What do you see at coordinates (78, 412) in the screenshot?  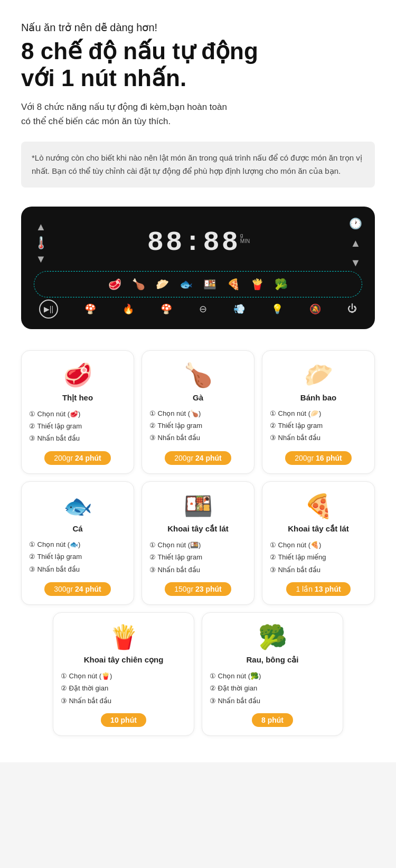 I see `card-thit-heo: 🥩 Thịt heo ① Chọn nút (🥩) ② Thiết lập gr…` at bounding box center [78, 412].